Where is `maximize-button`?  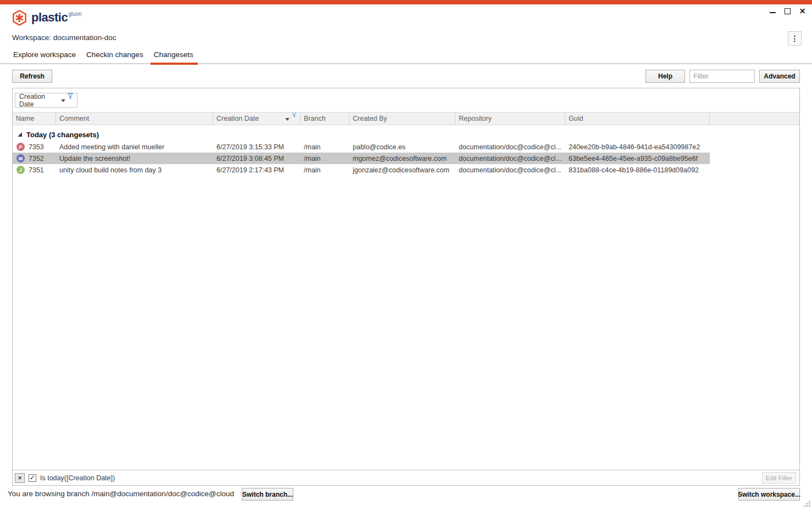 maximize-button is located at coordinates (788, 11).